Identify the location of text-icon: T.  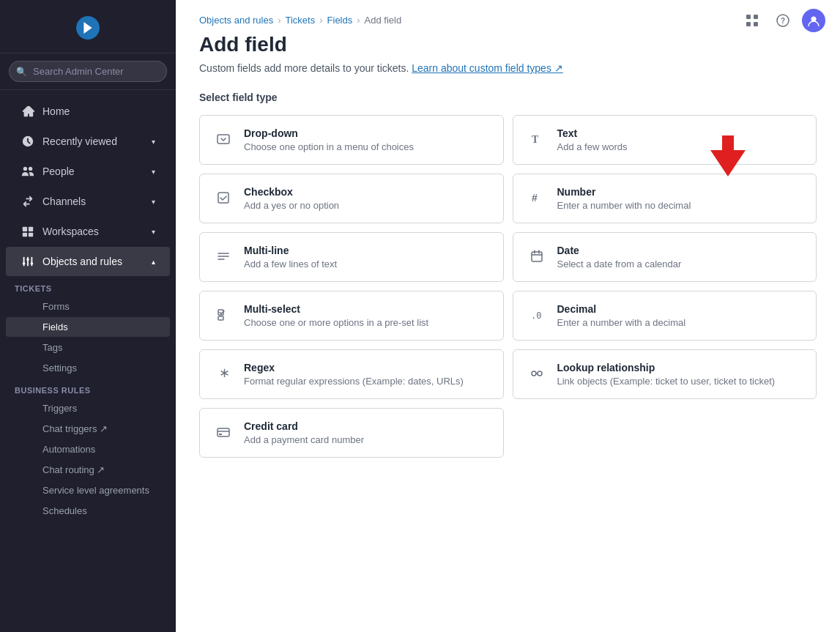
(537, 139).